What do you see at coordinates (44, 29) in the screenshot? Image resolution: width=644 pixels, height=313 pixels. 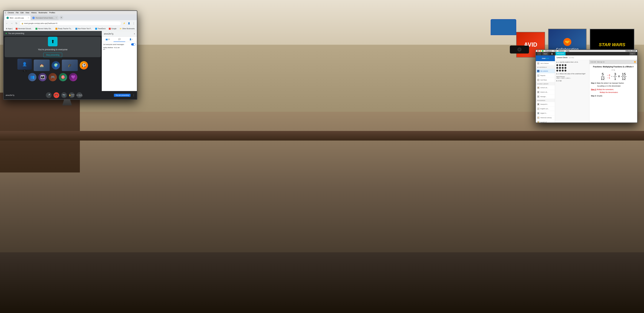 I see `bookmark-harvest: Harvest Valley Ele...` at bounding box center [44, 29].